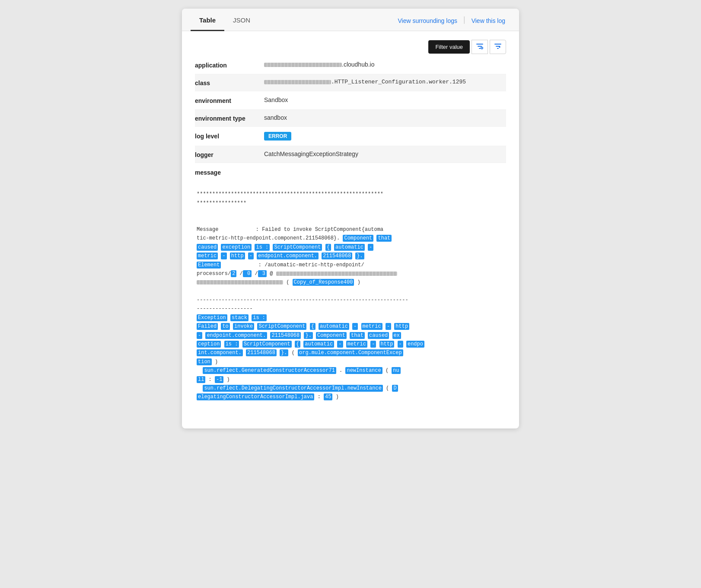 The height and width of the screenshot is (588, 701). What do you see at coordinates (415, 344) in the screenshot?
I see `hl-endpo: endpo` at bounding box center [415, 344].